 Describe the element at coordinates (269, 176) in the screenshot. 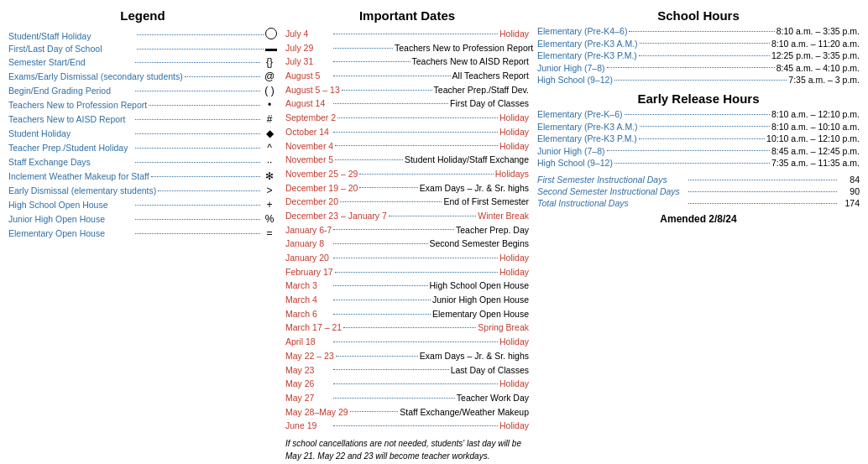

I see `legend-item-symbol: ✻` at that location.